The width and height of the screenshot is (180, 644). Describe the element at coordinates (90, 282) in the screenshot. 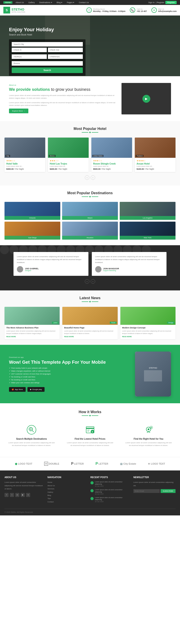

I see `testimonials-dots: ‹ ›` at that location.